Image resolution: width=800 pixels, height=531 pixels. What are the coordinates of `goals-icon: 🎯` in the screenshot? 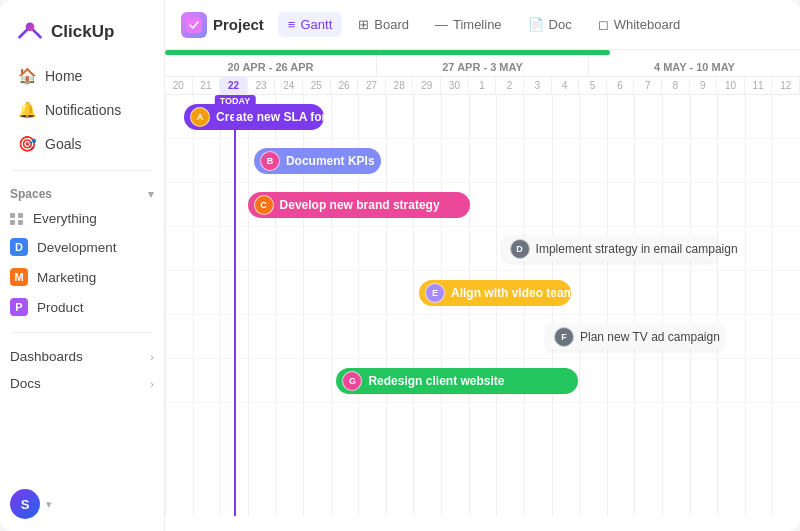 It's located at (27, 144).